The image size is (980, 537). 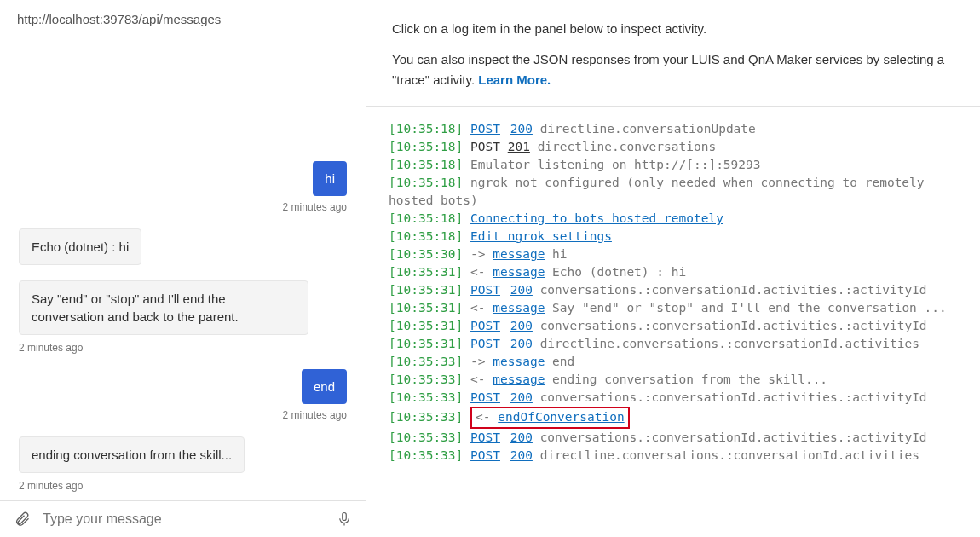 I want to click on mic-icon, so click(x=344, y=519).